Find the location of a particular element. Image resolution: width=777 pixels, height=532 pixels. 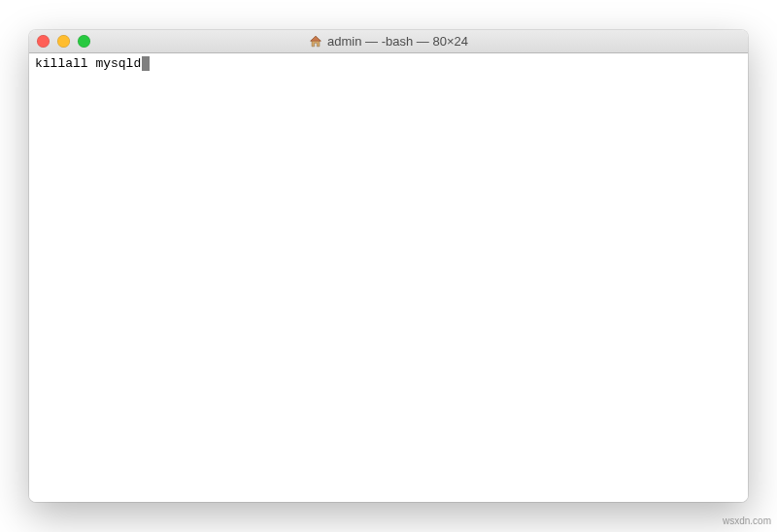

watermark: wsxdn.com is located at coordinates (747, 520).